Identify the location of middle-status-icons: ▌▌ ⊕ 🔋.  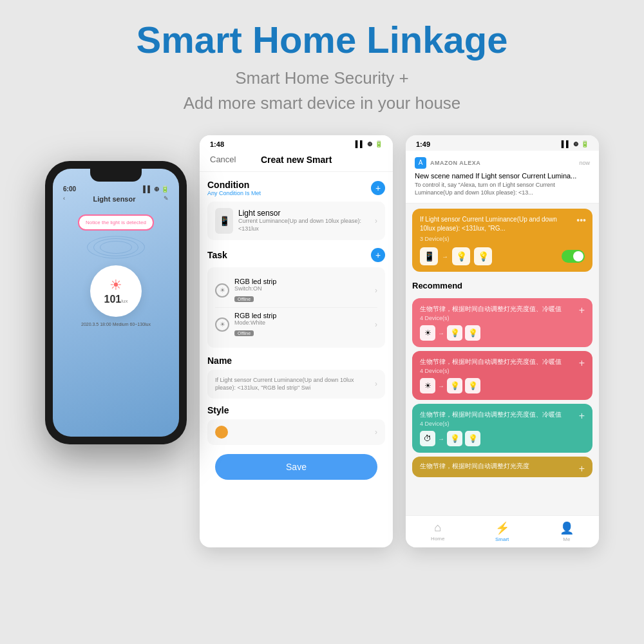
(369, 144).